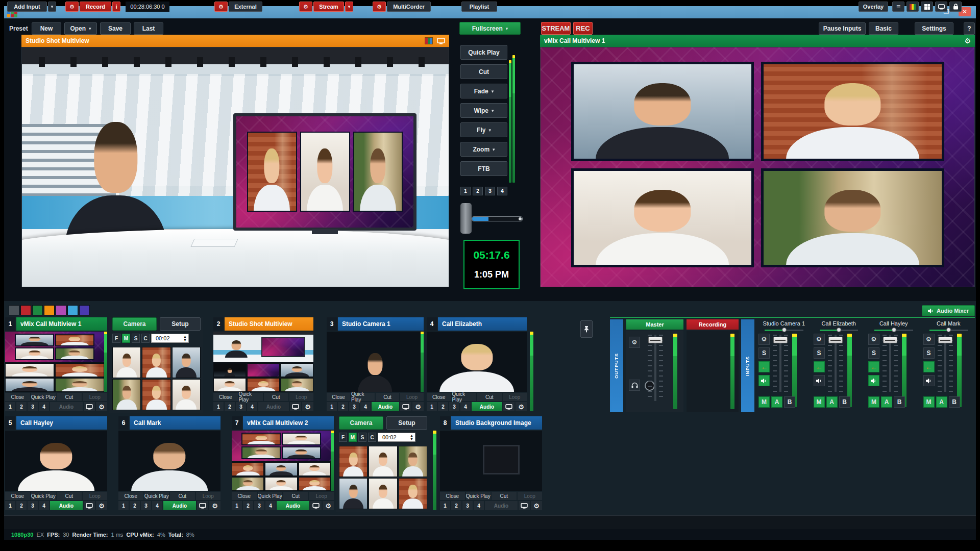 This screenshot has width=980, height=551. What do you see at coordinates (116, 7) in the screenshot?
I see `record-info-button: i` at bounding box center [116, 7].